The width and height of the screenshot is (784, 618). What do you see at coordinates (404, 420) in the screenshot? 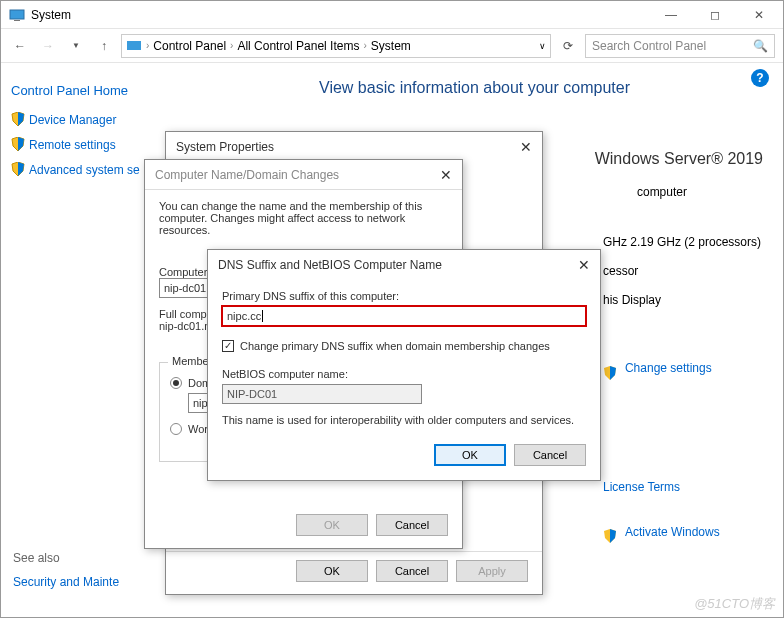
I see `netbios-note: This name is used for interoperability w…` at bounding box center [404, 420].